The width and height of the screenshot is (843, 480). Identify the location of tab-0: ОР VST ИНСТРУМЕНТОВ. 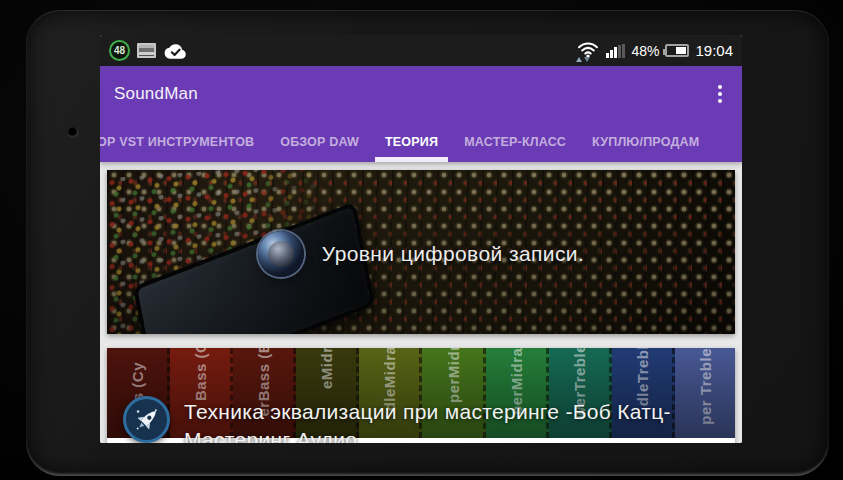
(177, 142).